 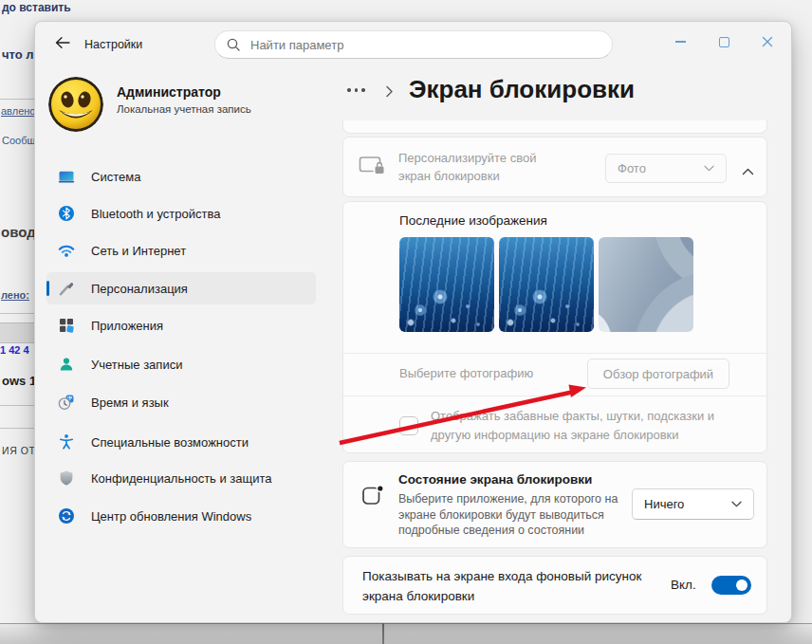 I want to click on sidebar-item-label: Конфиденциальность и защита, so click(x=182, y=478).